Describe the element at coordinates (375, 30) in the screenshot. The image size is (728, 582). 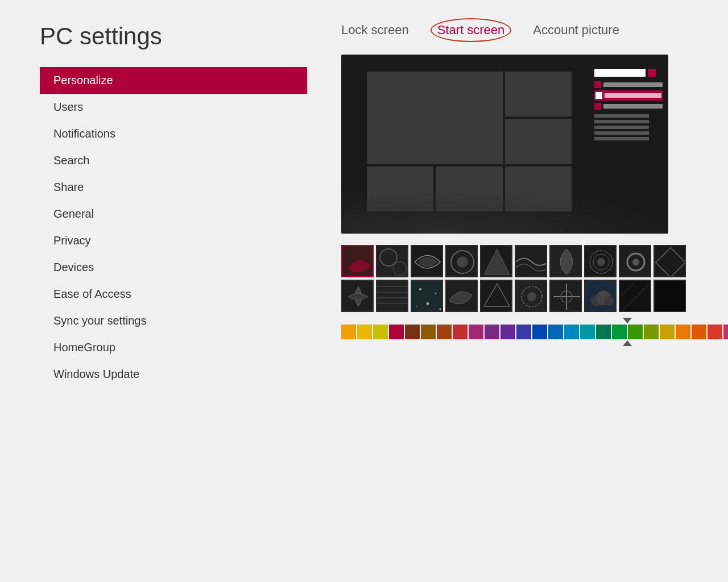
I see `tab-lock-screen: Lock screen` at that location.